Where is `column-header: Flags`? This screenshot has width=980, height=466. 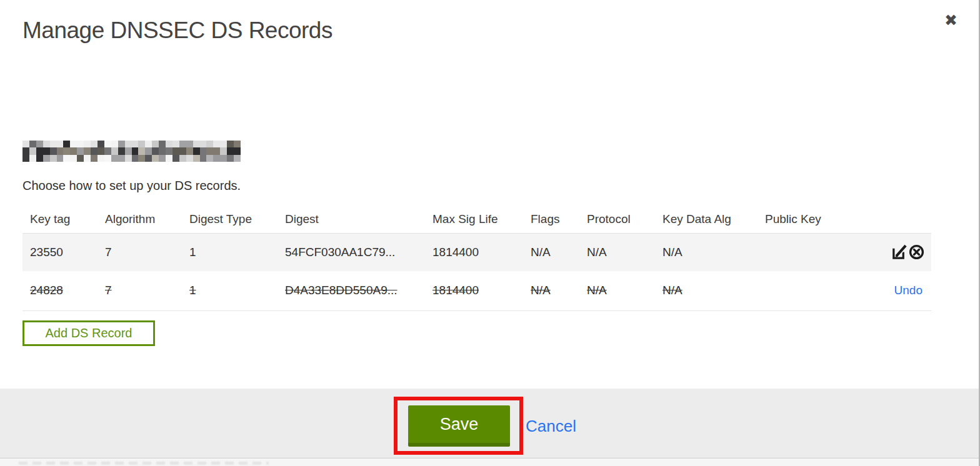 column-header: Flags is located at coordinates (551, 220).